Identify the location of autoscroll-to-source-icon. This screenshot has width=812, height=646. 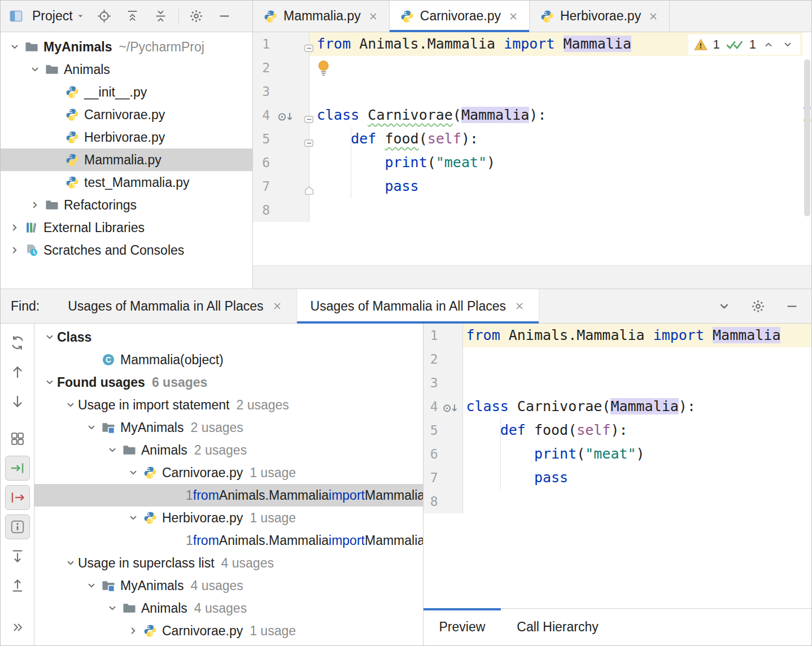
(18, 468).